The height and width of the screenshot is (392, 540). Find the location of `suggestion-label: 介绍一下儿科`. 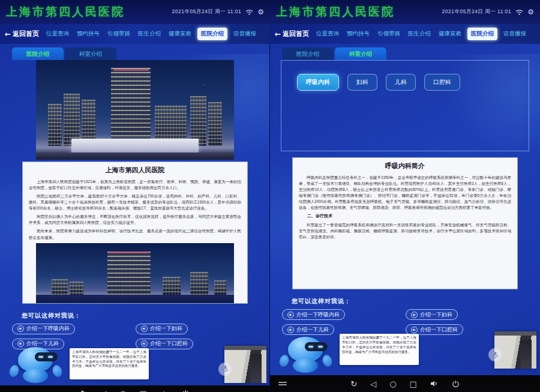

suggestion-label: 介绍一下儿科 is located at coordinates (43, 343).